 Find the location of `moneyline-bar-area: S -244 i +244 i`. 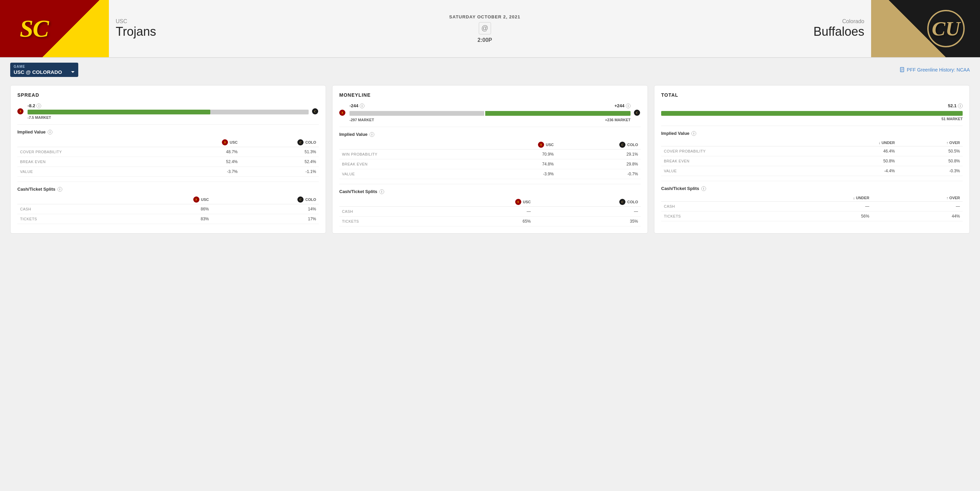

moneyline-bar-area: S -244 i +244 i is located at coordinates (490, 113).